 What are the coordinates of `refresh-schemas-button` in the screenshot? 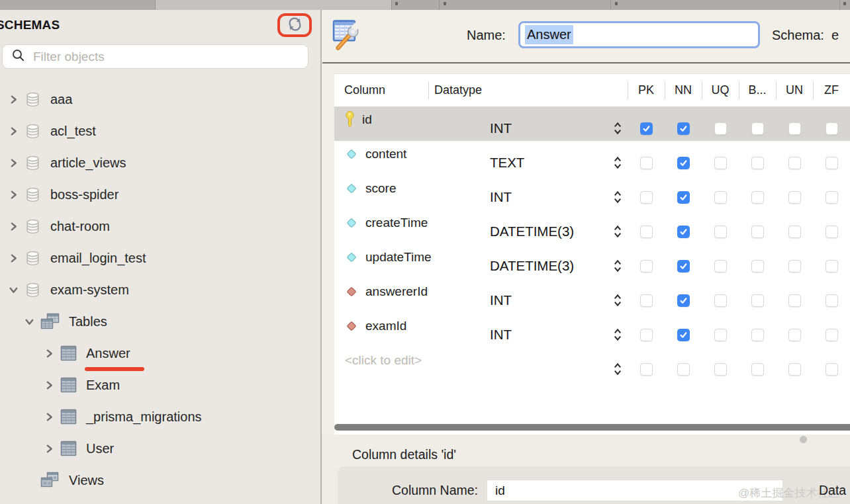 It's located at (295, 25).